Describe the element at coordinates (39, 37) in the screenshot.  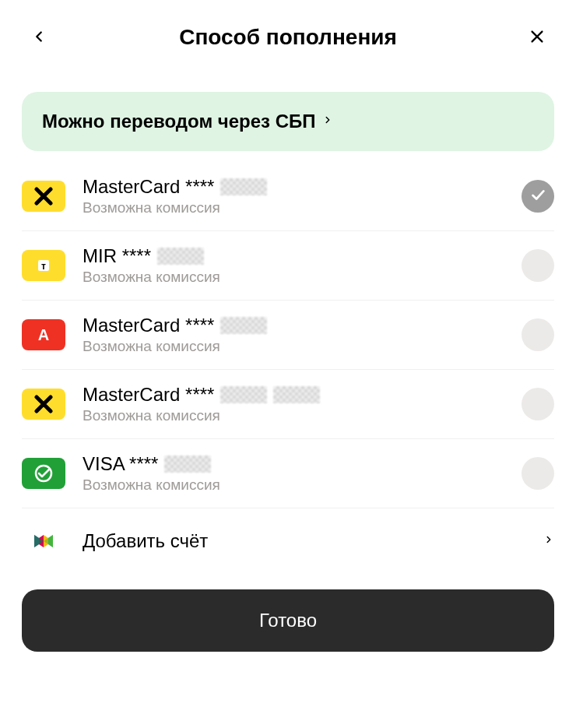
I see `chevron-left-icon` at that location.